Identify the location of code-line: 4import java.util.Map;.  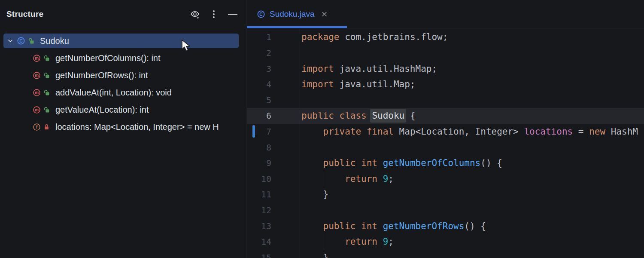
(446, 84).